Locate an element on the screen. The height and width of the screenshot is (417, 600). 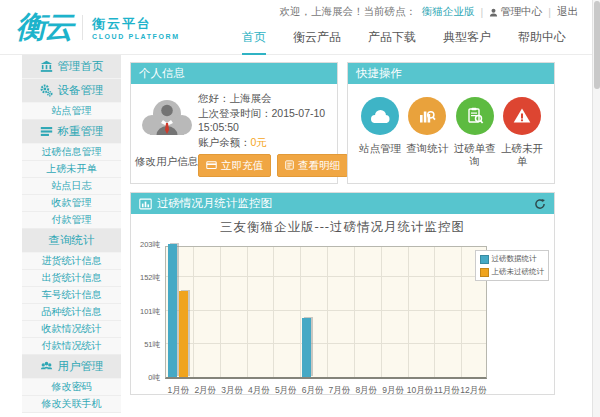
profile-panel-header: 个人信息 is located at coordinates (234, 74).